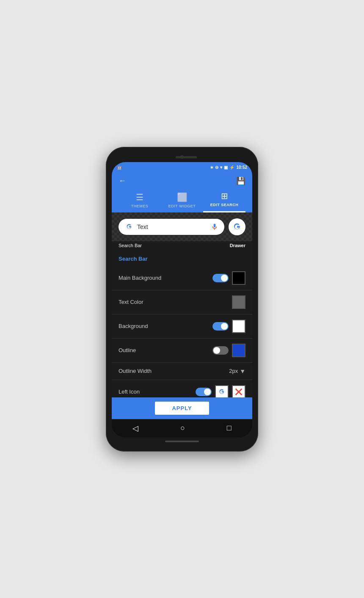  I want to click on edit-search-icon: ⊞, so click(224, 196).